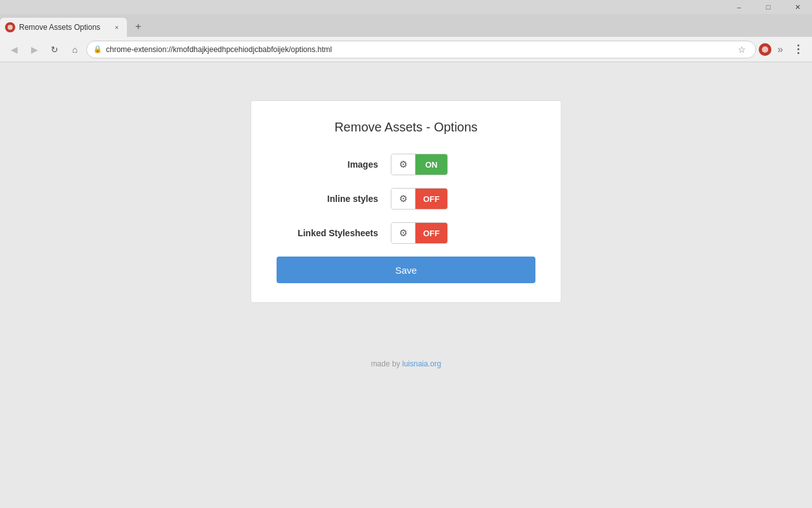 The height and width of the screenshot is (508, 812). Describe the element at coordinates (406, 270) in the screenshot. I see `save-button: Save` at that location.